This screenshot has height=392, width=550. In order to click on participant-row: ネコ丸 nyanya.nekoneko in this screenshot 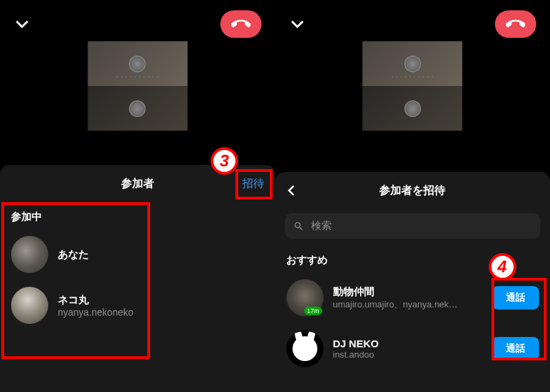, I will do `click(138, 305)`.